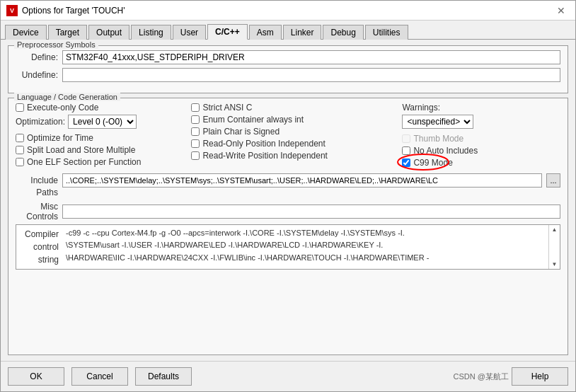 The width and height of the screenshot is (576, 392). Describe the element at coordinates (195, 108) in the screenshot. I see `strict-ansi-checkbox` at that location.